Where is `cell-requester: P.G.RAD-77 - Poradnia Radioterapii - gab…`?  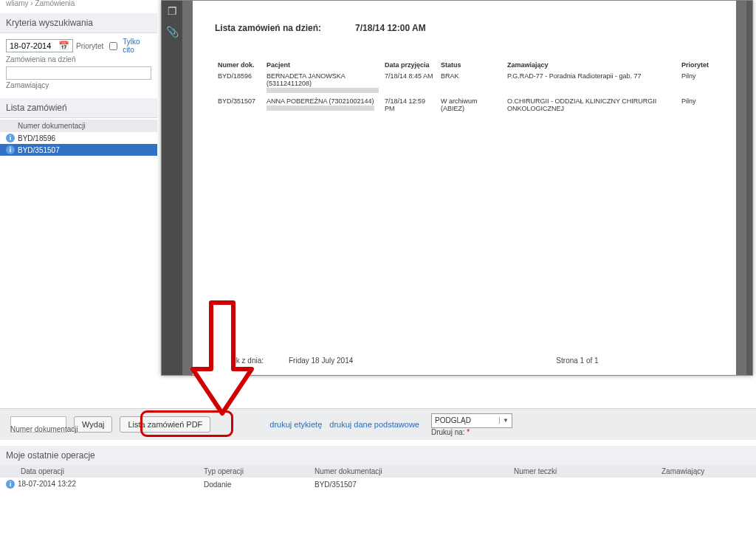
cell-requester: P.G.RAD-77 - Poradnia Radioterapii - gab… is located at coordinates (591, 83).